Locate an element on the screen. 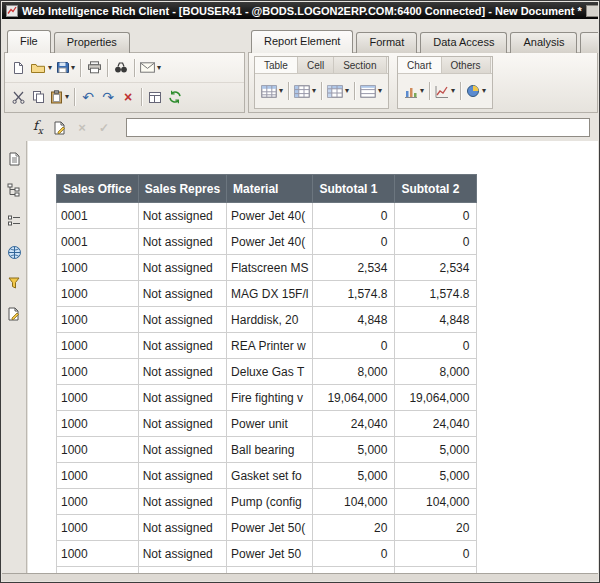  web-service-publisher-button is located at coordinates (14, 252).